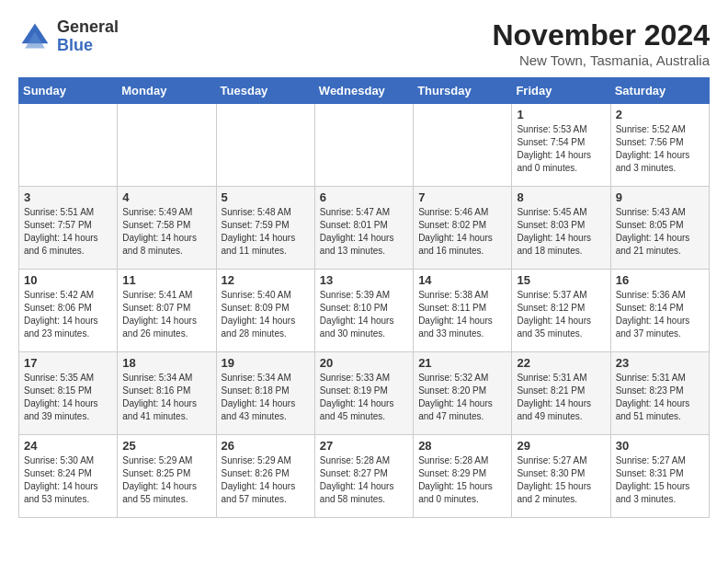  Describe the element at coordinates (660, 311) in the screenshot. I see `calendar-cell: 16Sunrise: 5:36 AM Sunset: 8:14 PM Dayli…` at that location.